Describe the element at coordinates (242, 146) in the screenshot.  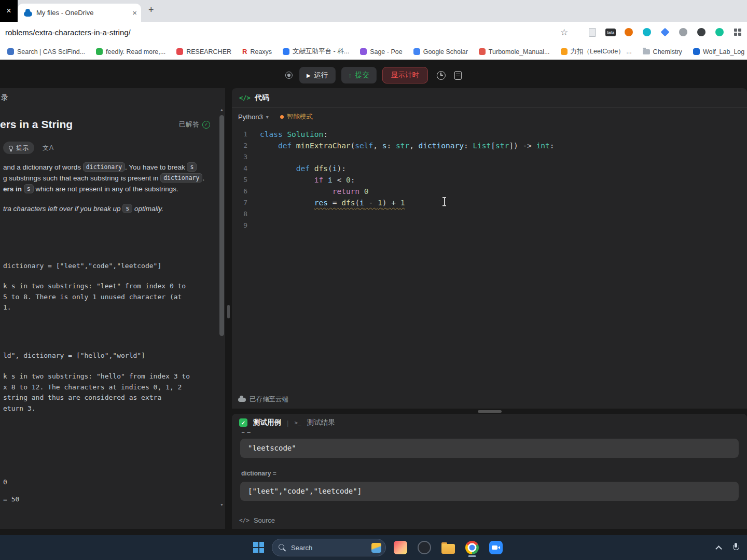
I see `line-number: 2` at that location.